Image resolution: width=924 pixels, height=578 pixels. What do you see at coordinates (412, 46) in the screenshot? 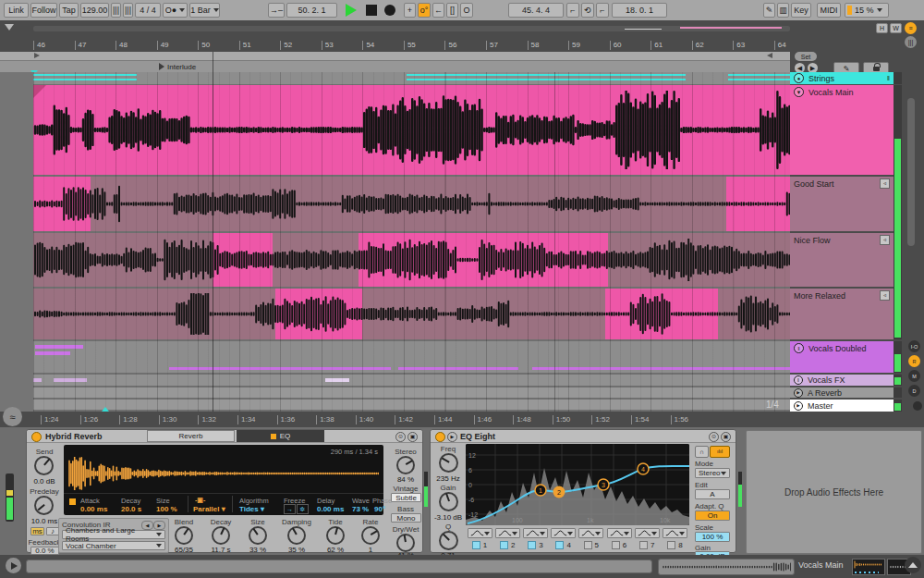
I see `bar-ruler: 46474849505152535455565758596061626364` at bounding box center [412, 46].